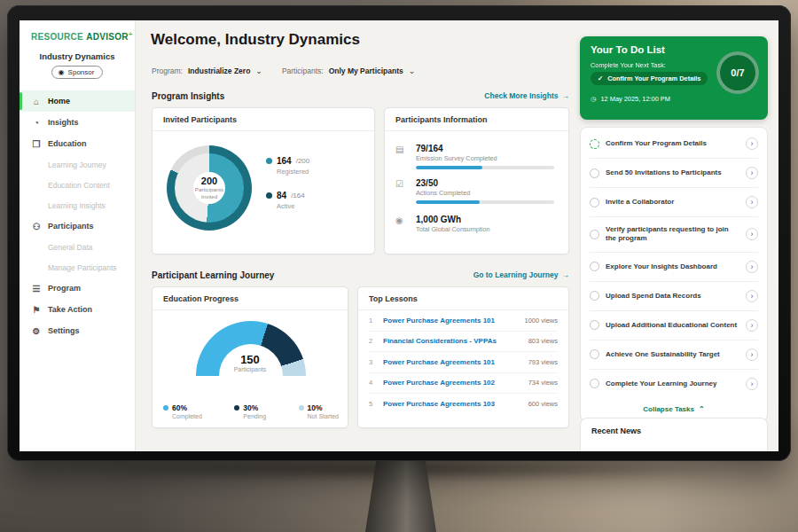  I want to click on sidebar-item-manage-participants: Manage Participants, so click(77, 268).